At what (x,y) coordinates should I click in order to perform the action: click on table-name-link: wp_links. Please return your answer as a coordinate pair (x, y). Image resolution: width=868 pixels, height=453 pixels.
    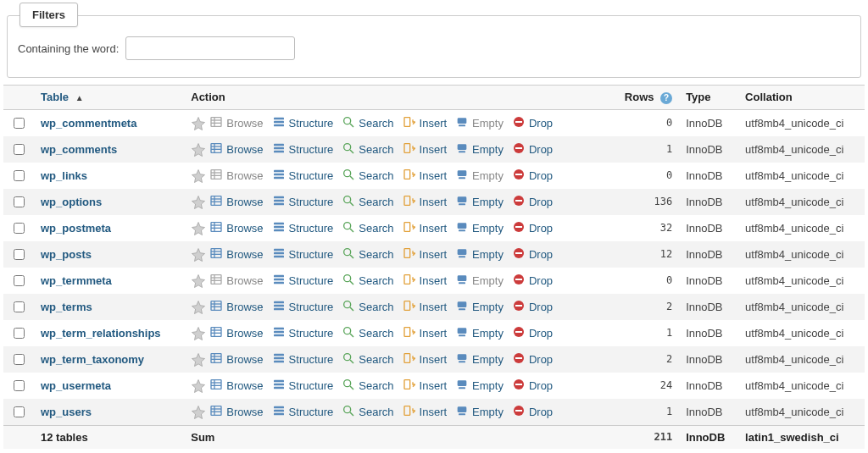
    Looking at the image, I should click on (64, 176).